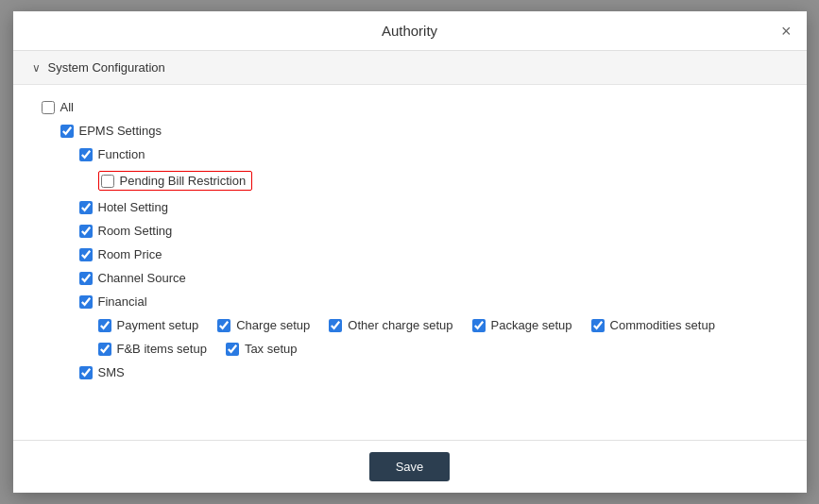  I want to click on pending-bill-label: Pending Bill Restriction, so click(183, 181).